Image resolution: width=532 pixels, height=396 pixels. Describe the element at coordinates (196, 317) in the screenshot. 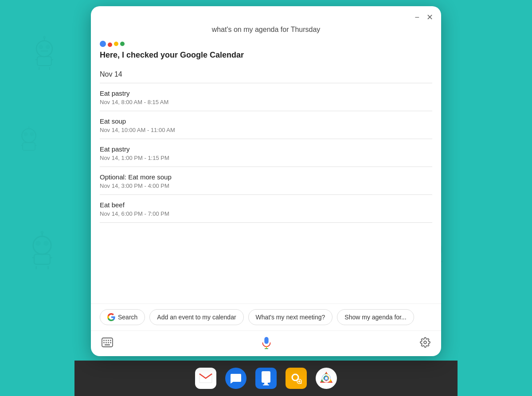

I see `chip-add-event: Add an event to my calendar` at that location.